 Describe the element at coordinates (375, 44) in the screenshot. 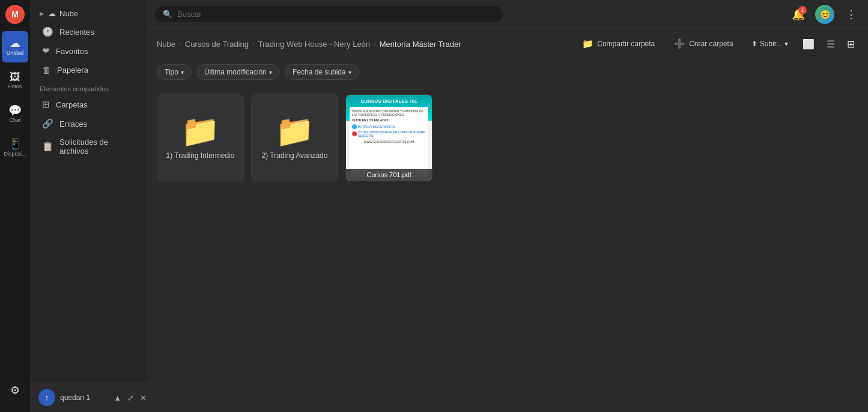

I see `sep-3: ›` at that location.